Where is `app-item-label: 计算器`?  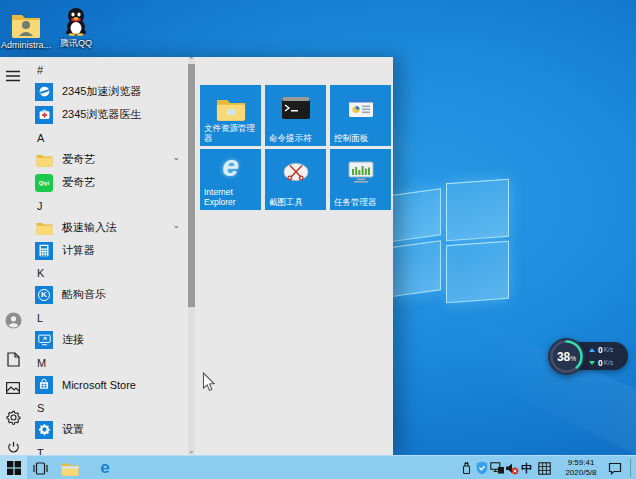 app-item-label: 计算器 is located at coordinates (78, 250).